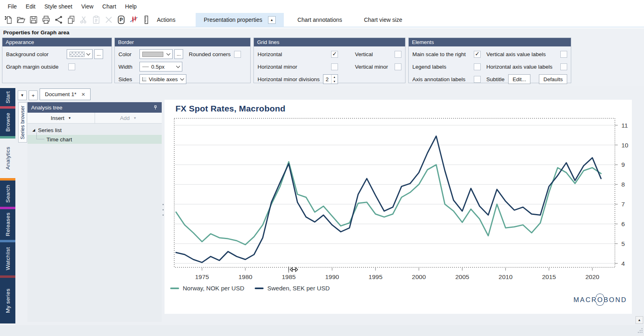 This screenshot has width=644, height=336. I want to click on share-icon, so click(58, 20).